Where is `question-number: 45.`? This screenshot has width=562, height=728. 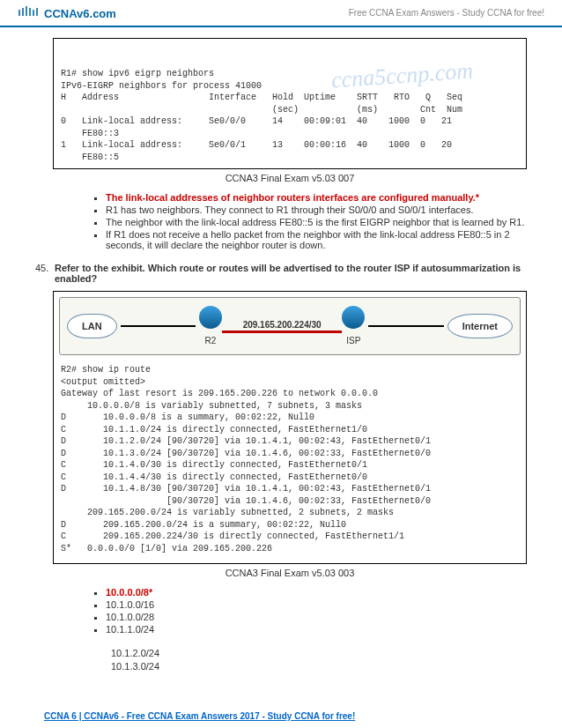
question-number: 45. is located at coordinates (45, 273).